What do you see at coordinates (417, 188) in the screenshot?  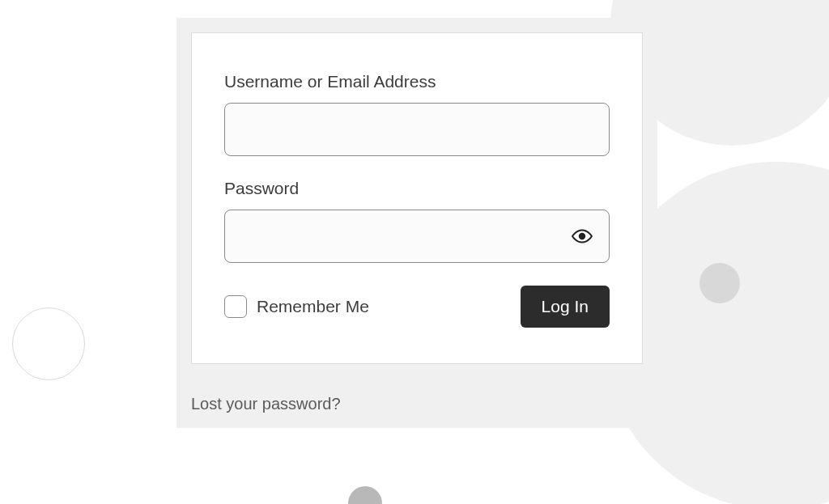 I see `password-label: Password` at bounding box center [417, 188].